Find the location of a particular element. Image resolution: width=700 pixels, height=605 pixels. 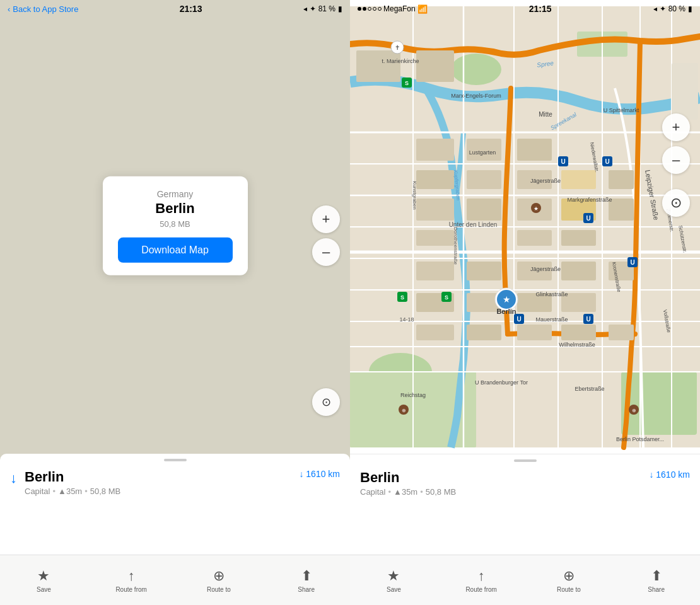

svg-text: Berlin is located at coordinates (506, 311).